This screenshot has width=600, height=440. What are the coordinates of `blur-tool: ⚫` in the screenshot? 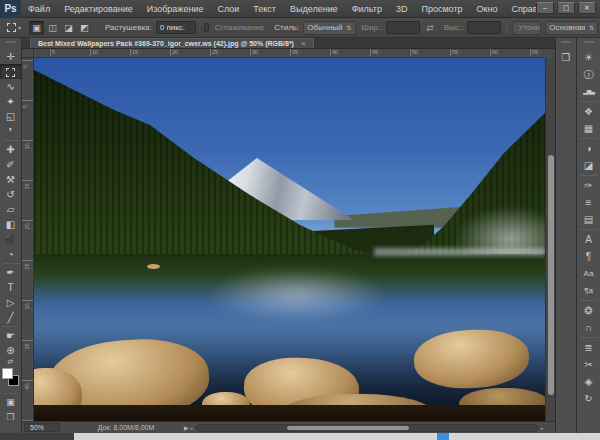 It's located at (11, 240).